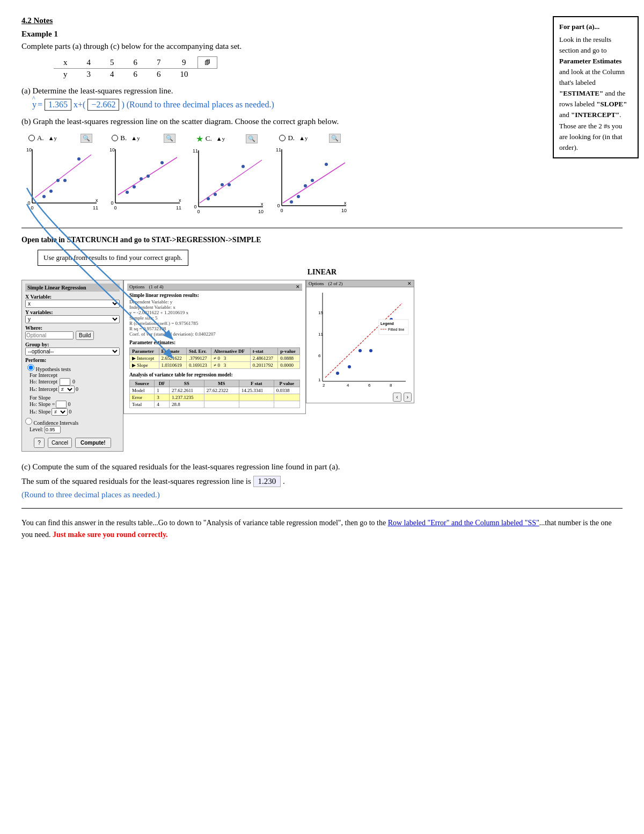 The image size is (644, 834). What do you see at coordinates (136, 63) in the screenshot?
I see `x-val-3: 6` at bounding box center [136, 63].